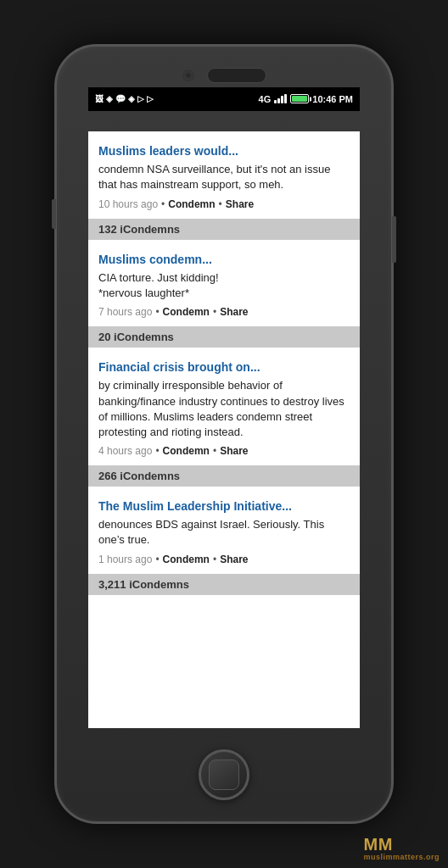 The height and width of the screenshot is (868, 448). Describe the element at coordinates (224, 775) in the screenshot. I see `home-button` at that location.